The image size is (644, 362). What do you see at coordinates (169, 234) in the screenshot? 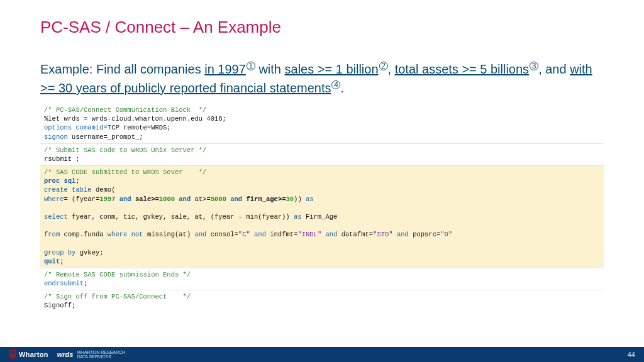
I see `code-text: missing(at)` at bounding box center [169, 234].